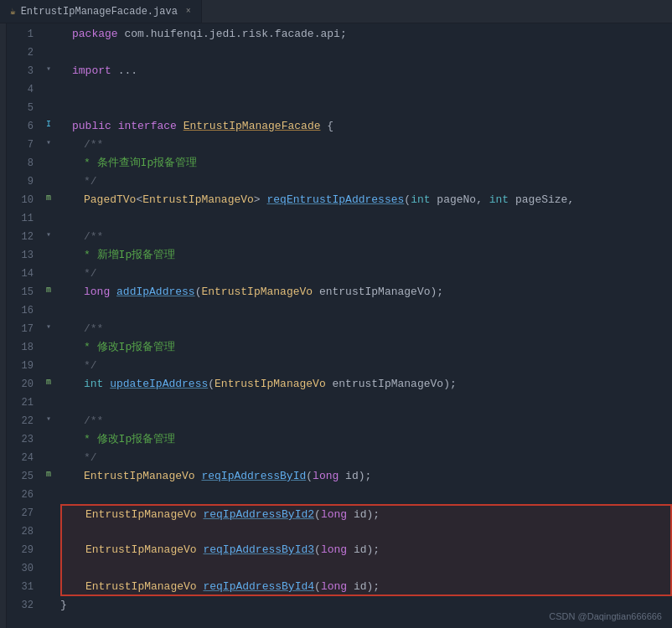 This screenshot has height=628, width=672. Describe the element at coordinates (23, 326) in the screenshot. I see `line-numbers-col: 1234567891011121314151617181920212223242…` at that location.